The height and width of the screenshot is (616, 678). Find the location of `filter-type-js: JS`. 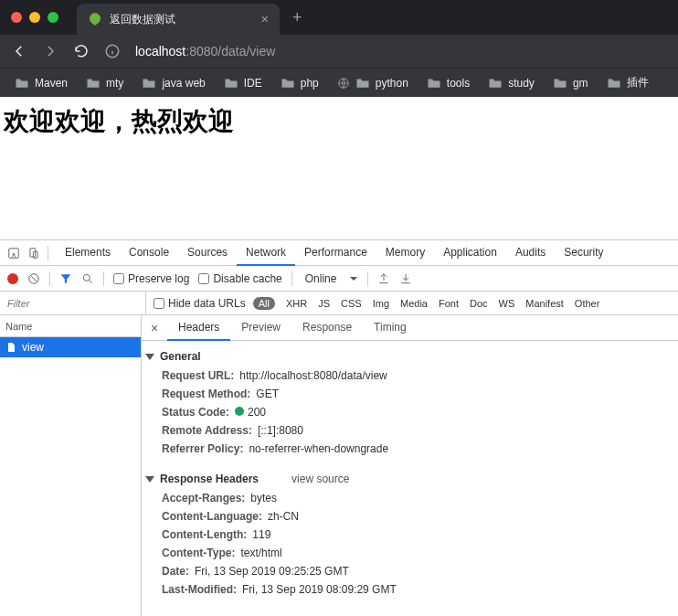

filter-type-js: JS is located at coordinates (323, 303).